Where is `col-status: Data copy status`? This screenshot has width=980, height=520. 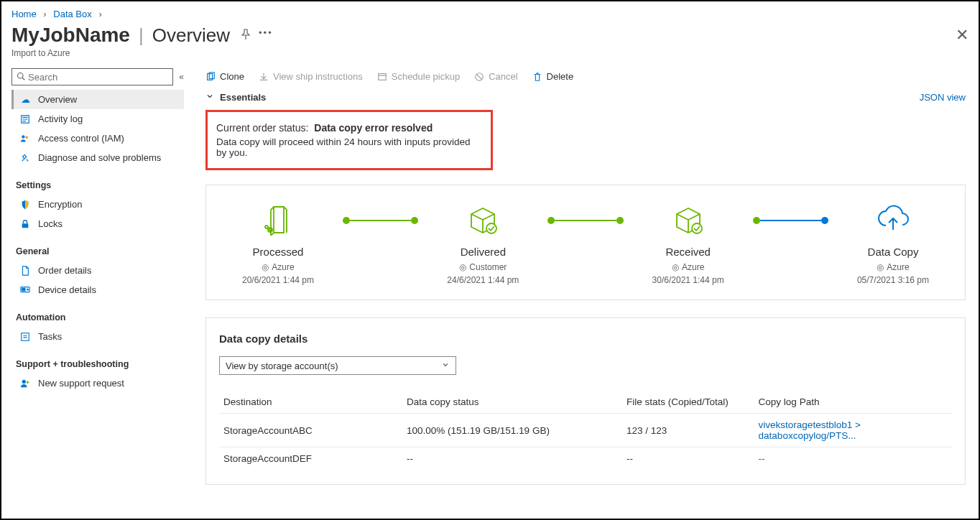
col-status: Data copy status is located at coordinates (512, 402).